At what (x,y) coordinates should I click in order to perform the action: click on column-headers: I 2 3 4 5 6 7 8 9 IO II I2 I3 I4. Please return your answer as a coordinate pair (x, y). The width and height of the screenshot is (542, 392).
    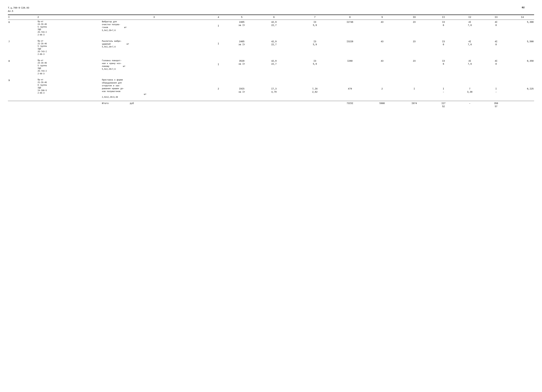
    Looking at the image, I should click on (271, 17).